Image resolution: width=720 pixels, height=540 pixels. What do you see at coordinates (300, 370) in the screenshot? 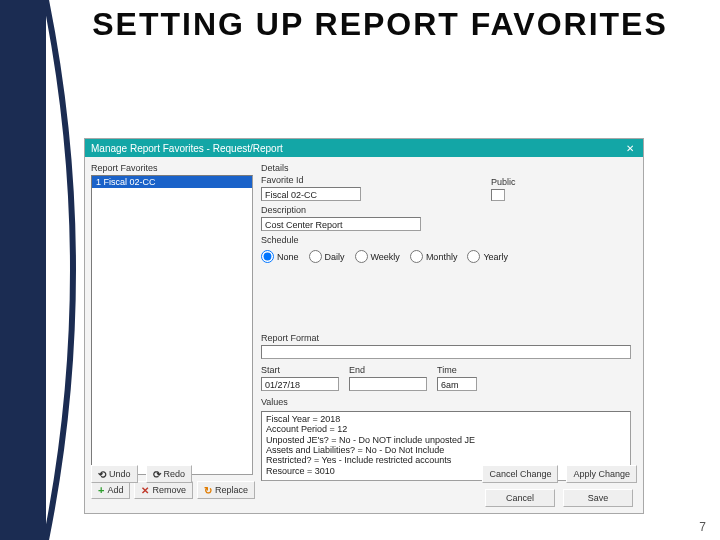
I see `start-label: Start` at bounding box center [300, 370].